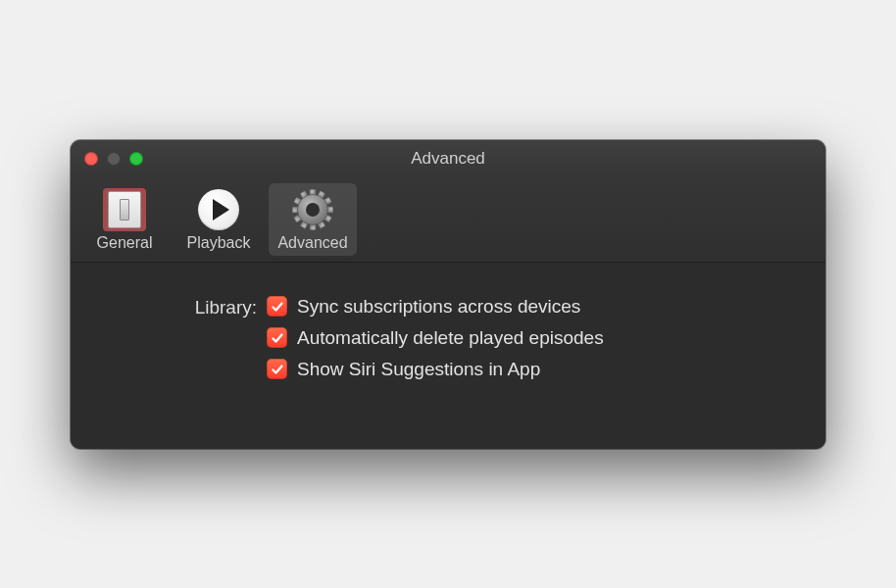  Describe the element at coordinates (313, 210) in the screenshot. I see `gear-icon` at that location.